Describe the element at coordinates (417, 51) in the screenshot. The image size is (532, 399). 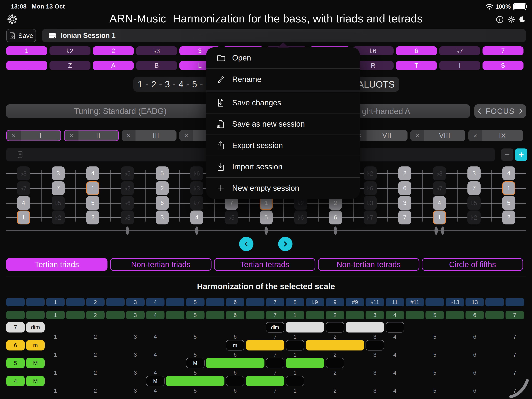
I see `degree-button: 6` at that location.